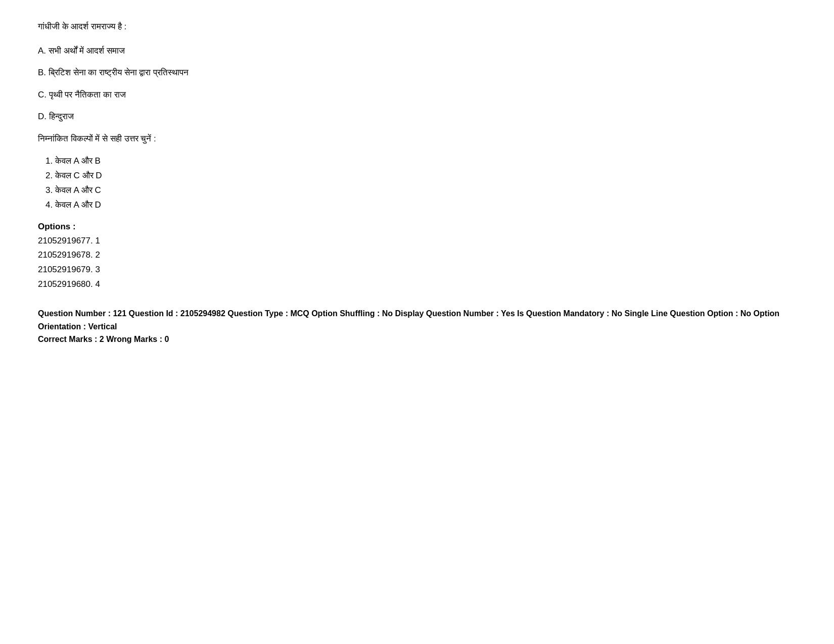 The image size is (834, 644). I want to click on option-b: B. ब्रिटिश सेना का राष्ट्रीय सेना द्वारा…, so click(417, 73).